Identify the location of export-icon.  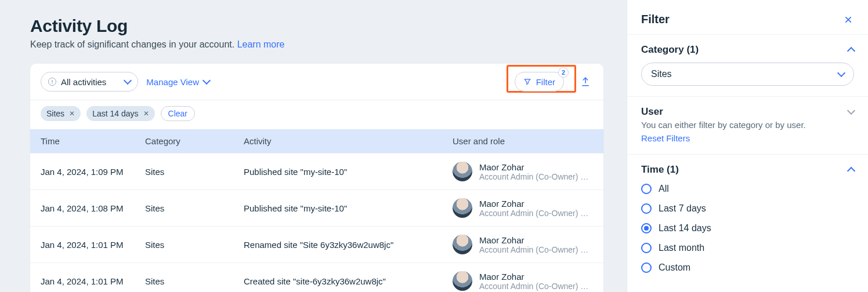
(585, 82).